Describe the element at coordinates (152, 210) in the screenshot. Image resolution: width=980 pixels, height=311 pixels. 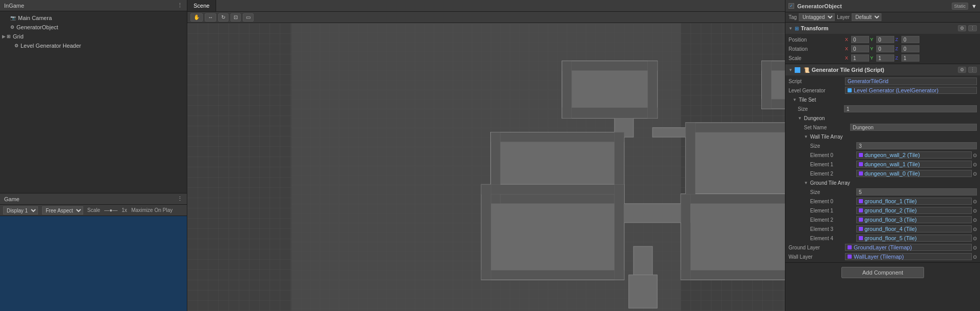
I see `maximize-label: Maximize On Play` at that location.